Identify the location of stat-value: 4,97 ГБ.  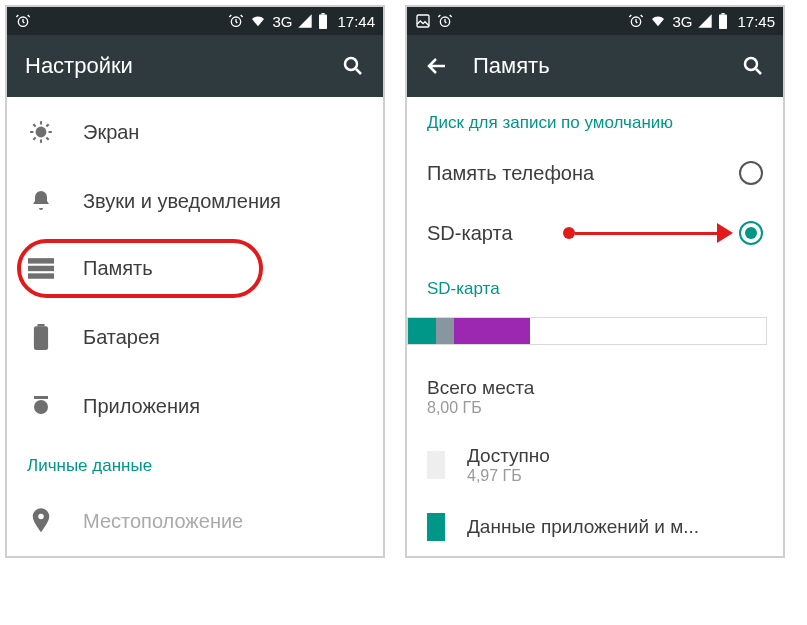
(508, 476).